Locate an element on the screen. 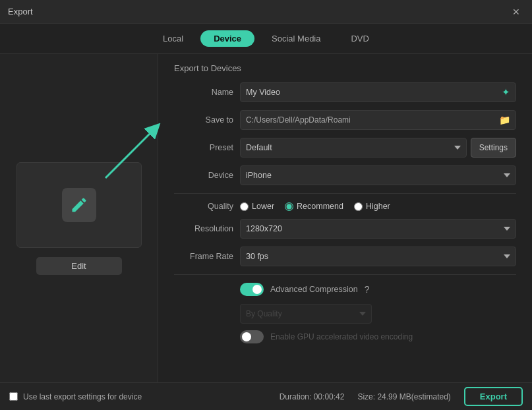  tab-bar: Local Device Social Media DVD is located at coordinates (266, 39).